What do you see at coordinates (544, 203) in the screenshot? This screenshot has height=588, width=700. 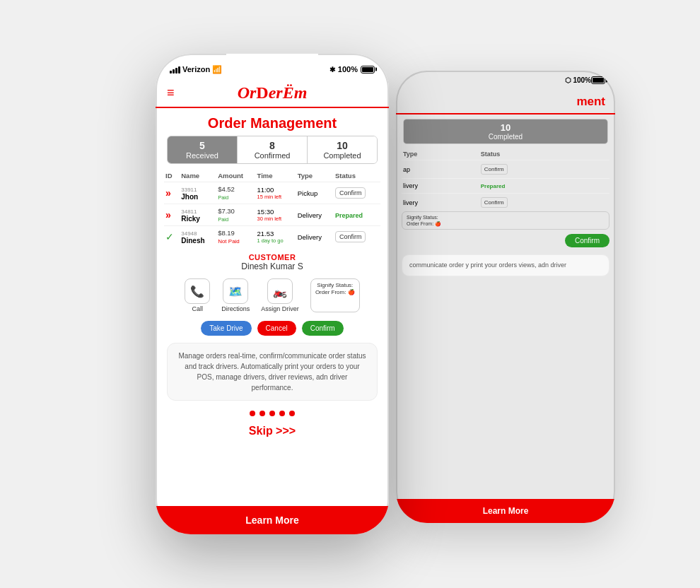 I see `back-row3-status: Confirm` at bounding box center [544, 203].